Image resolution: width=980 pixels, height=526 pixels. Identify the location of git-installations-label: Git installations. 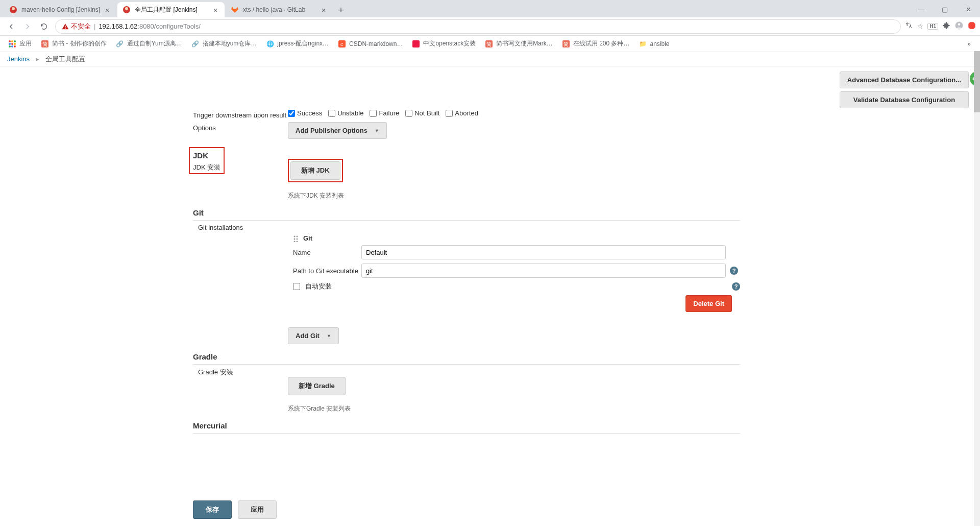
(467, 227).